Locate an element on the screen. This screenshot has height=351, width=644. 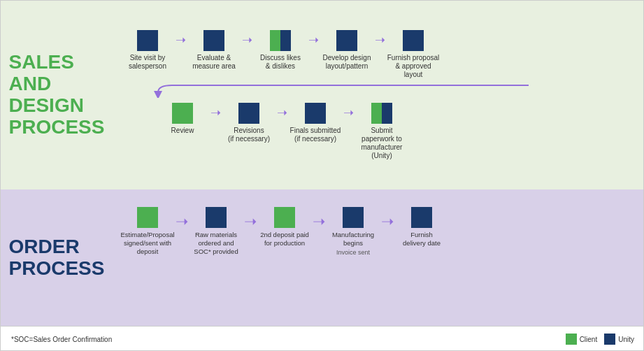
step-submit-paperwork: Submitpaperwork tomanufacturer(Unity) is located at coordinates (382, 131).